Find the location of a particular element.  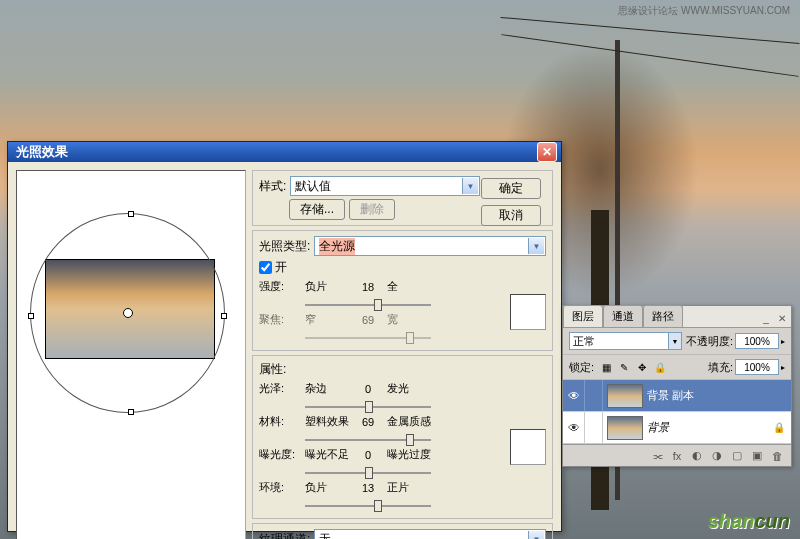

panel-footer: ⫘ fx ◐ ◑ ▢ ▣ 🗑 is located at coordinates (677, 455).